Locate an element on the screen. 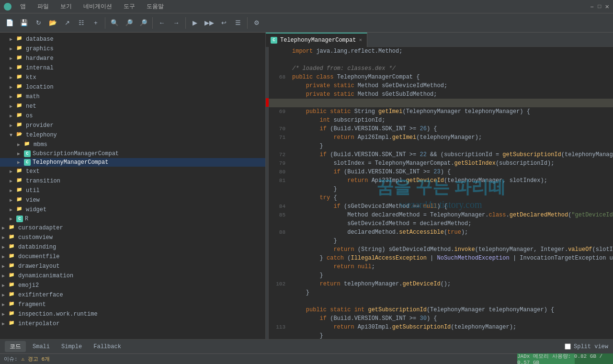  tree-label-telephony: telephony is located at coordinates (41, 135).